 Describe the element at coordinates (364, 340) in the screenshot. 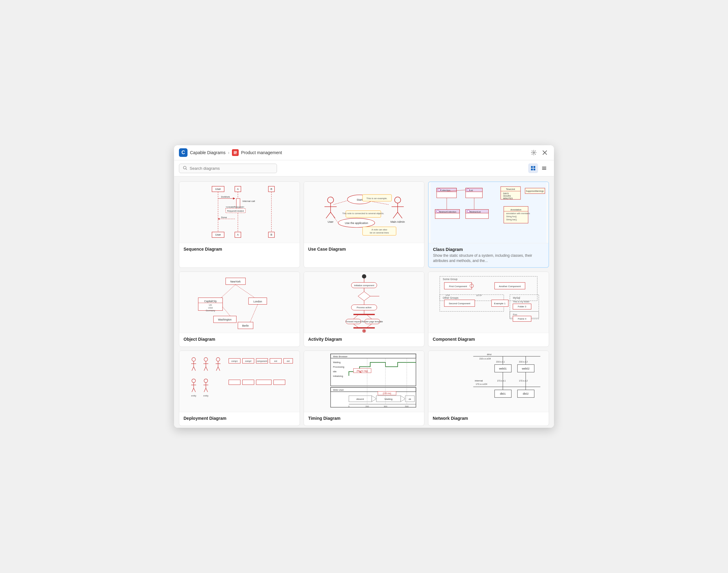

I see `diagram-info-activity: Activity Diagram` at that location.